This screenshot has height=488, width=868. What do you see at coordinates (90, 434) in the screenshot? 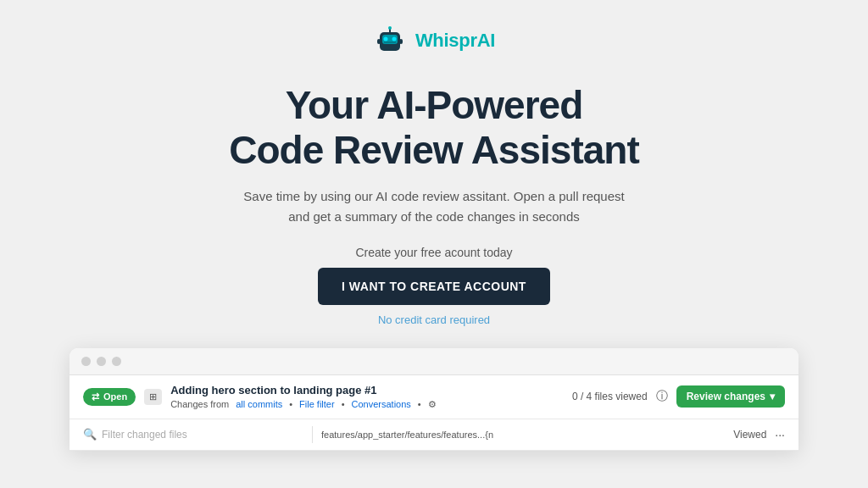
I see `filter-search-icon: 🔍` at bounding box center [90, 434].